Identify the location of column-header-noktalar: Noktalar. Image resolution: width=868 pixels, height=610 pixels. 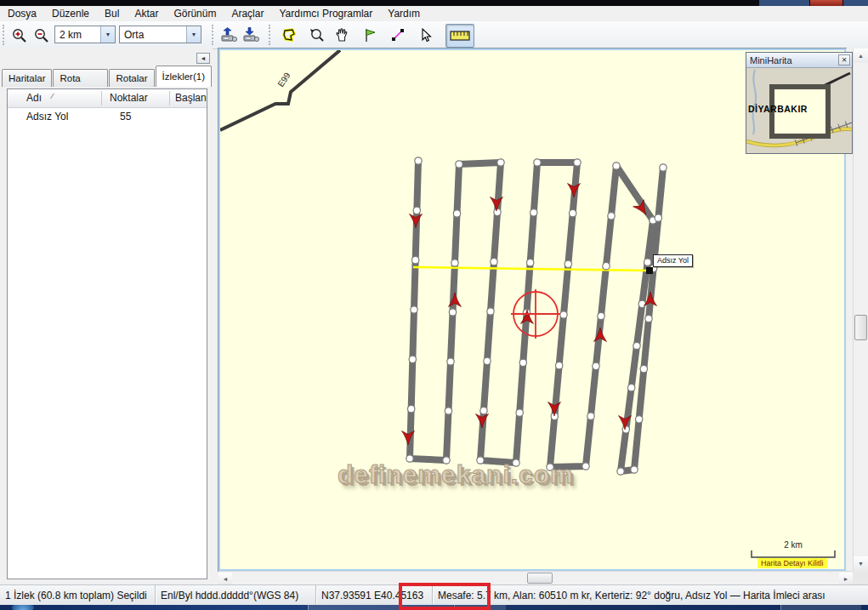
(129, 98).